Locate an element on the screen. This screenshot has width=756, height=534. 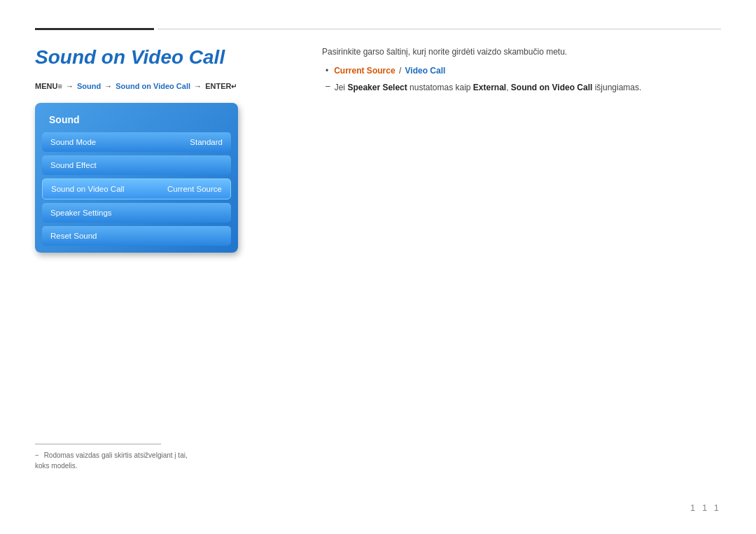
footer-area: − Rodomas vaizdas gali skirtis atsižvelg… is located at coordinates (112, 458).